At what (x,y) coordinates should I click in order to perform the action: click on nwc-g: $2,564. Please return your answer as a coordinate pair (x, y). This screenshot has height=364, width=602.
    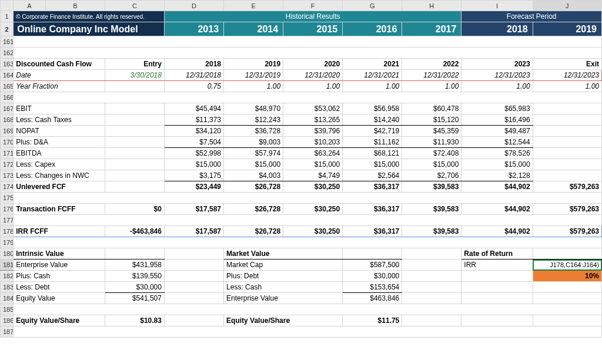
    Looking at the image, I should click on (373, 176).